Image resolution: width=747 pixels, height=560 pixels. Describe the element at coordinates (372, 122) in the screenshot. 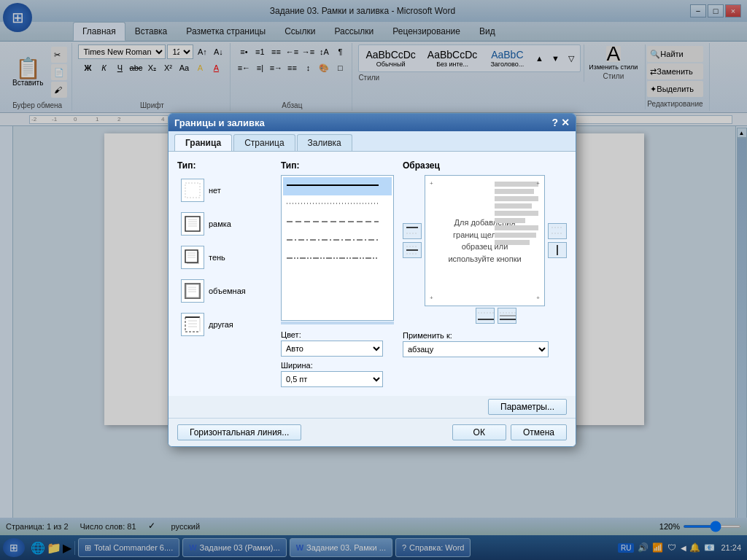

I see `dialog-titlebar: Границы и заливка ? ✕` at that location.